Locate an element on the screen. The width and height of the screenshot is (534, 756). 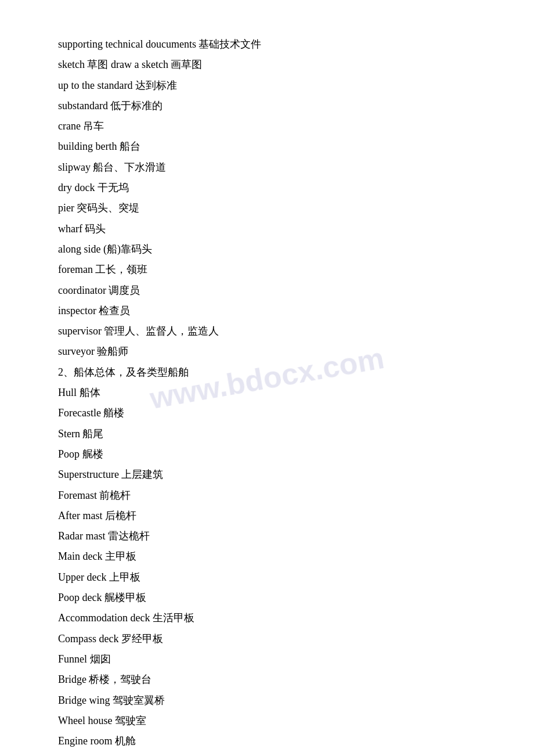
text-line: crane 吊车 is located at coordinates (267, 127).